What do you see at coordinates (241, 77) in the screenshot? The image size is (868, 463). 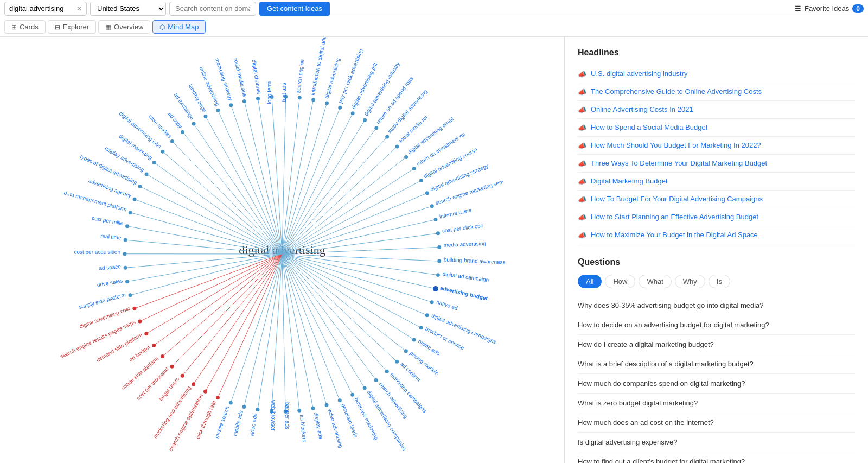 I see `svg-text: social media ads` at bounding box center [241, 77].